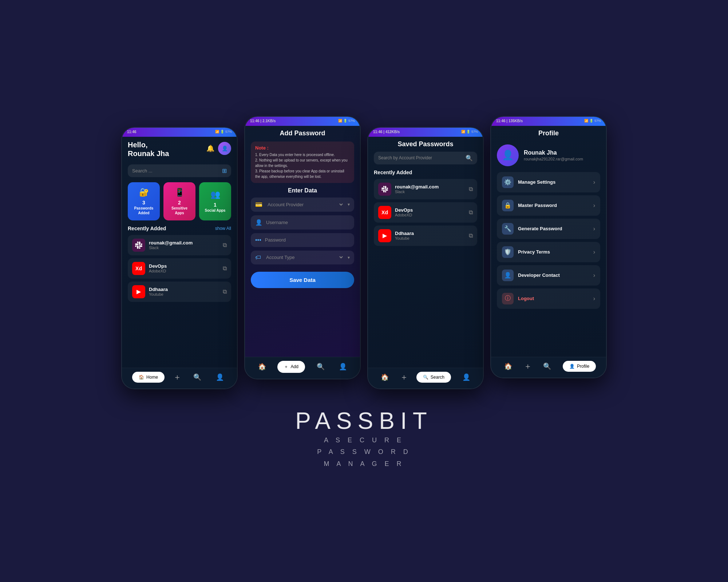 The image size is (728, 582). What do you see at coordinates (594, 252) in the screenshot?
I see `privacy-arrow-icon: ›` at bounding box center [594, 252].